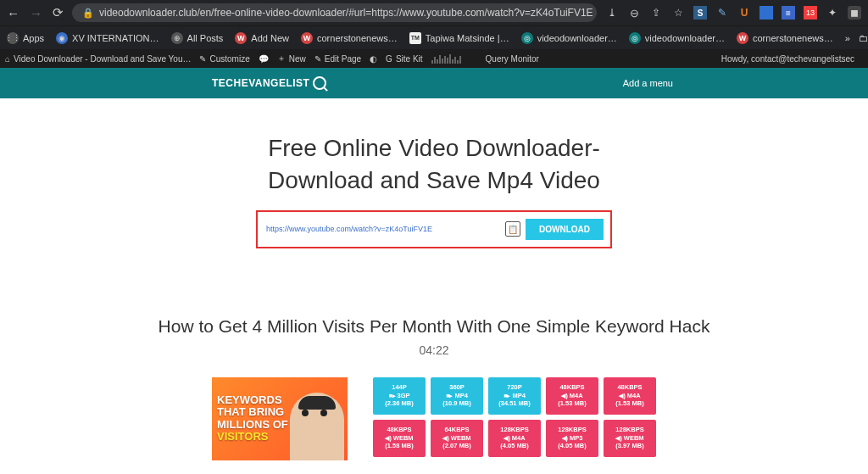  I want to click on wp-stats-icon: ◐, so click(373, 59).